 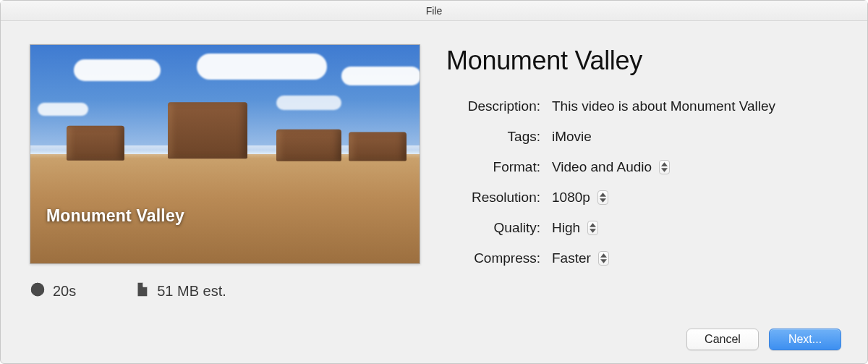 I want to click on resolution-value: 1080p, so click(x=571, y=198).